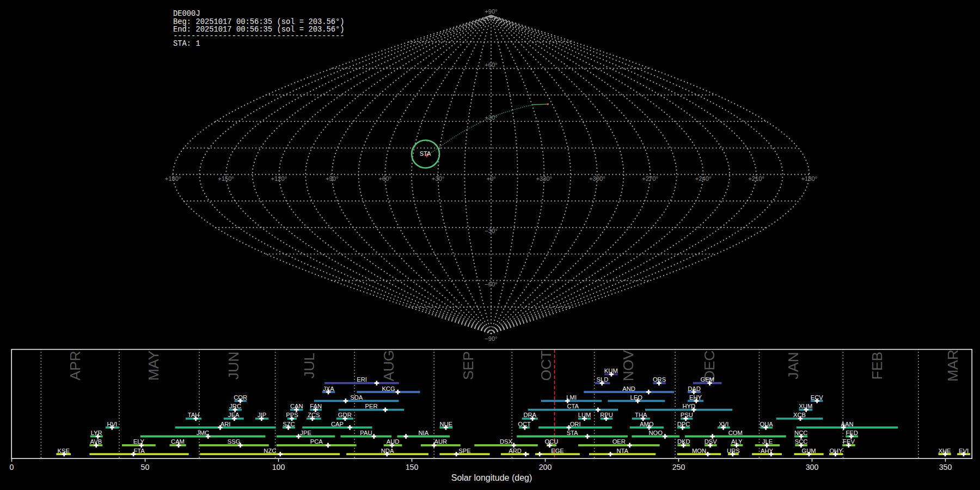 The height and width of the screenshot is (490, 980). Describe the element at coordinates (292, 415) in the screenshot. I see `svg-text: PPS` at that location.